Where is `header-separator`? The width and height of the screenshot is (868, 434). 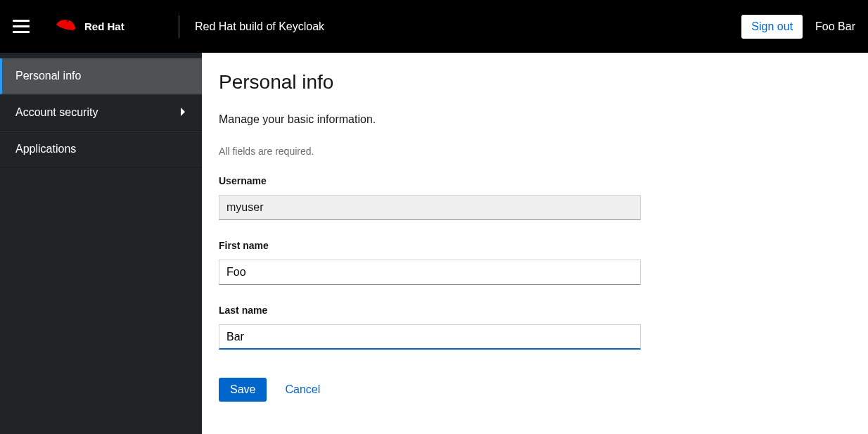
header-separator is located at coordinates (179, 27).